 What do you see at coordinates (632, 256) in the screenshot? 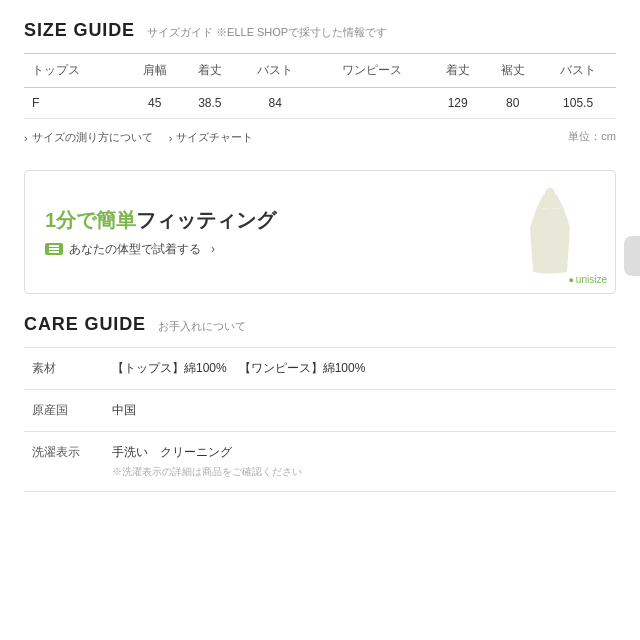
I see `scrollbar` at bounding box center [632, 256].